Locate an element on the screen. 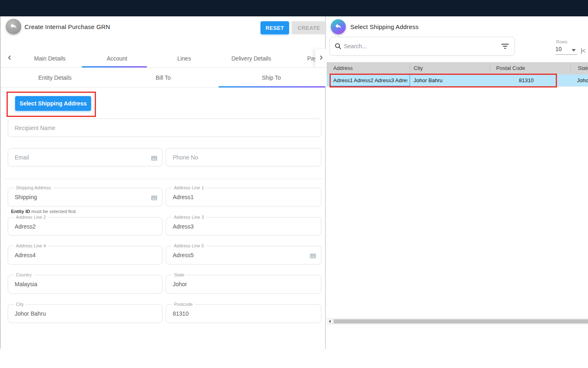 The height and width of the screenshot is (368, 588). rows-per-page-value: 10 is located at coordinates (559, 49).